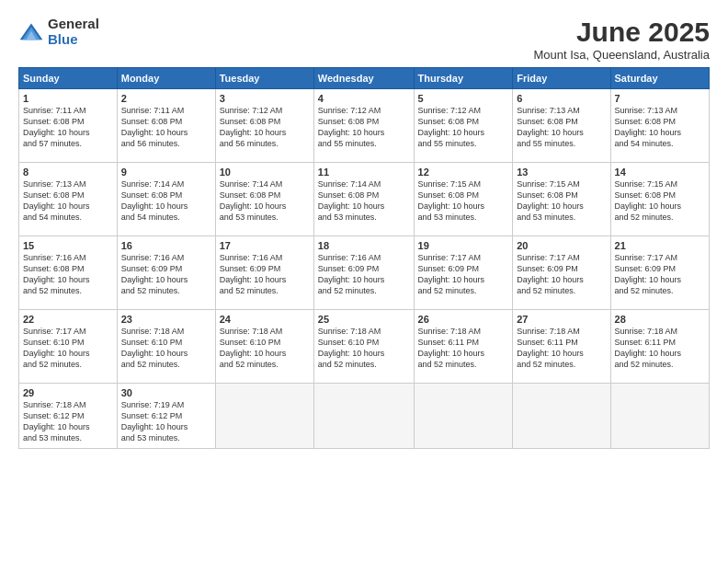 This screenshot has height=563, width=728. What do you see at coordinates (561, 172) in the screenshot?
I see `day-number: 13` at bounding box center [561, 172].